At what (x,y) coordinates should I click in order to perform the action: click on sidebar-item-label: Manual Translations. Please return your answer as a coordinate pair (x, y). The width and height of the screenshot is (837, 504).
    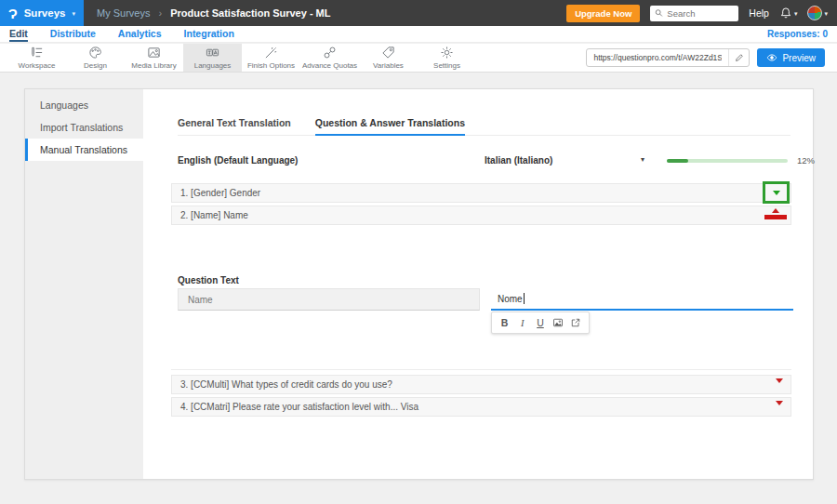
    Looking at the image, I should click on (84, 150).